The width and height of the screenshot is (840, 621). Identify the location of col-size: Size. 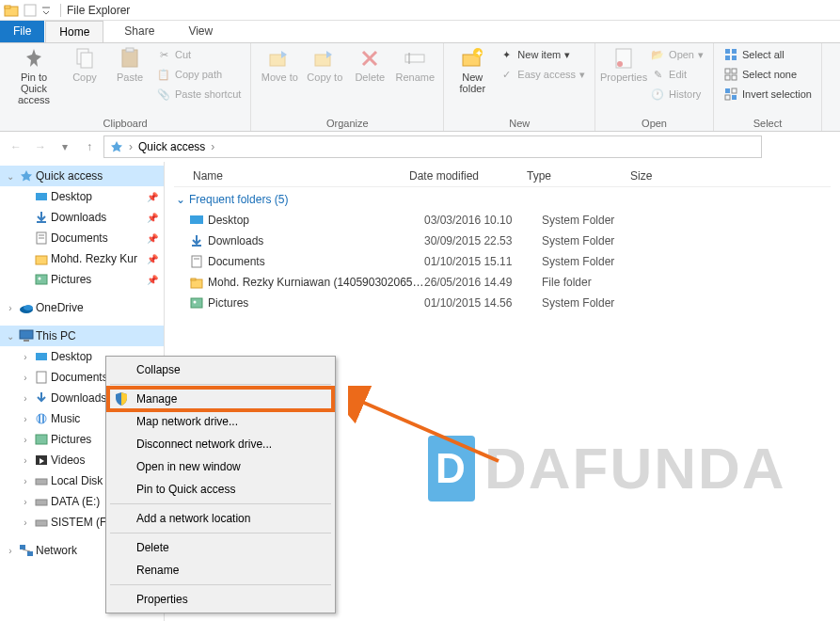
(668, 176).